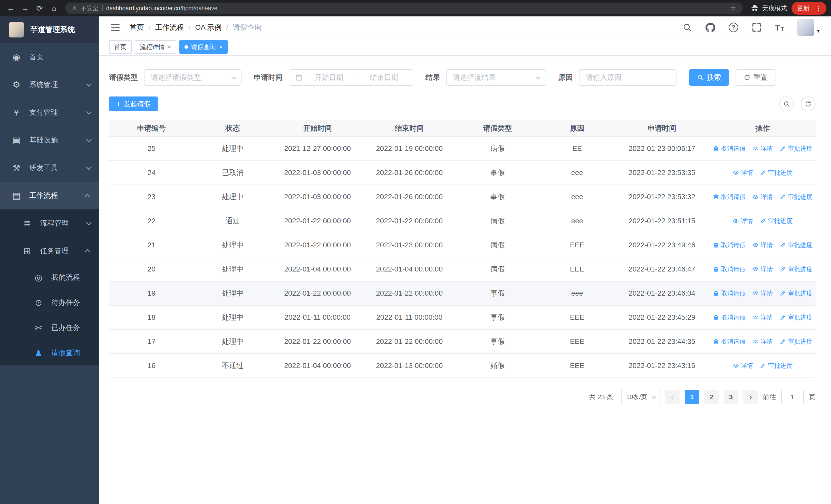  What do you see at coordinates (134, 104) in the screenshot?
I see `create-leave-button: + 发起请假` at bounding box center [134, 104].